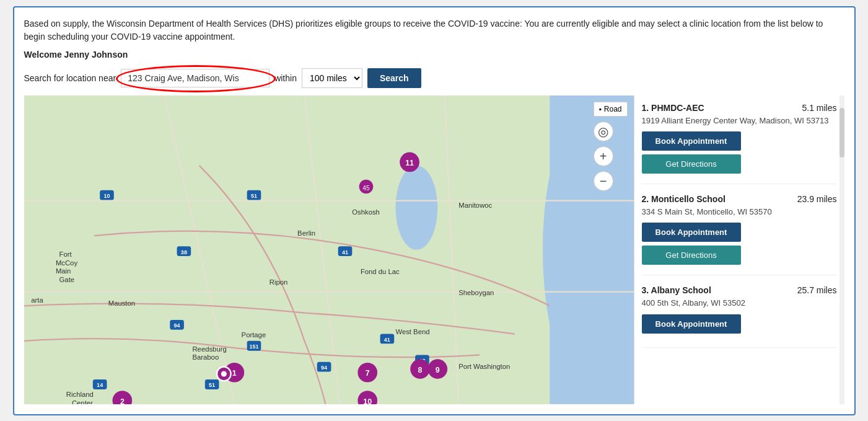 This screenshot has width=868, height=421. What do you see at coordinates (434, 55) in the screenshot?
I see `welcome-text: Welcome Jenny Johnson` at bounding box center [434, 55].